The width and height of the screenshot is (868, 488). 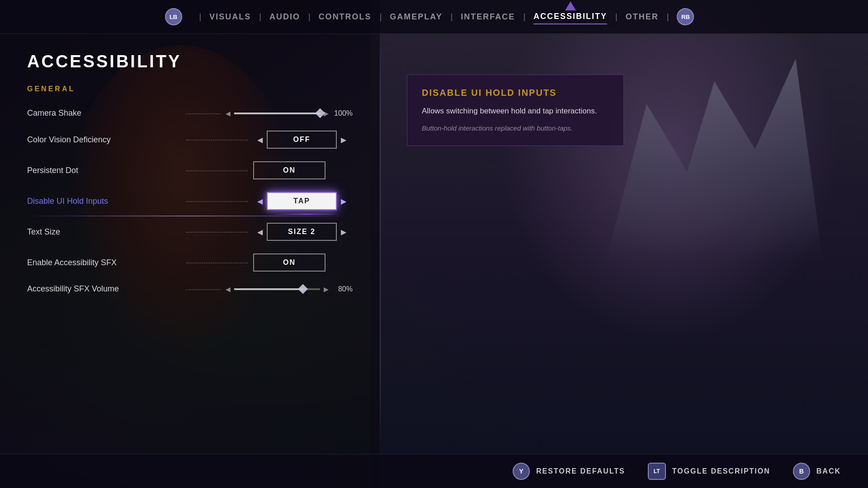 I want to click on back-button-icon: B, so click(x=802, y=471).